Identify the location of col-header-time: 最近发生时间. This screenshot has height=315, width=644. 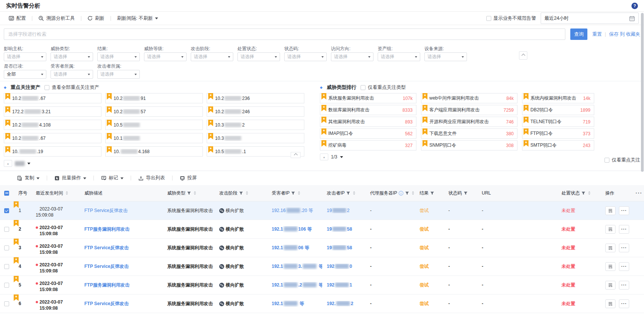
(55, 193).